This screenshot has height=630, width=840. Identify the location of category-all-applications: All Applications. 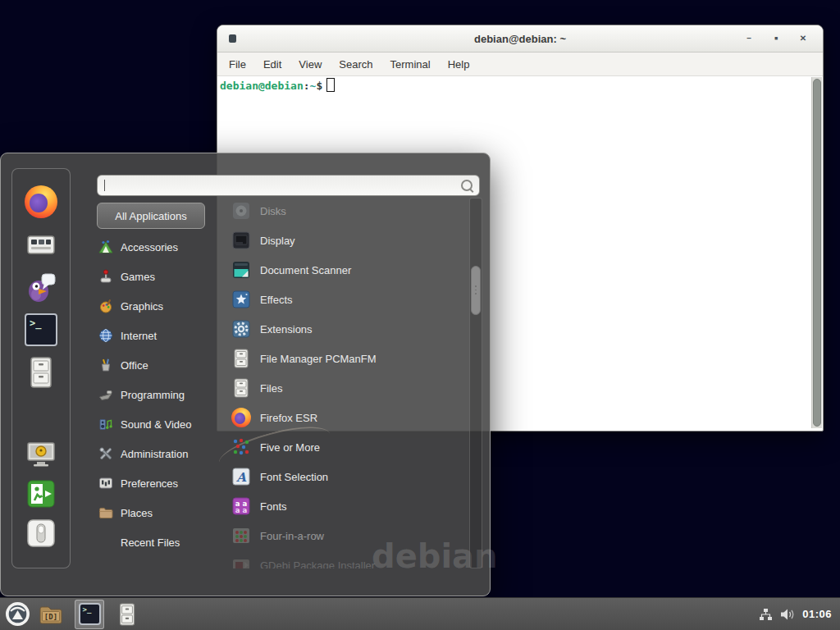
(151, 216).